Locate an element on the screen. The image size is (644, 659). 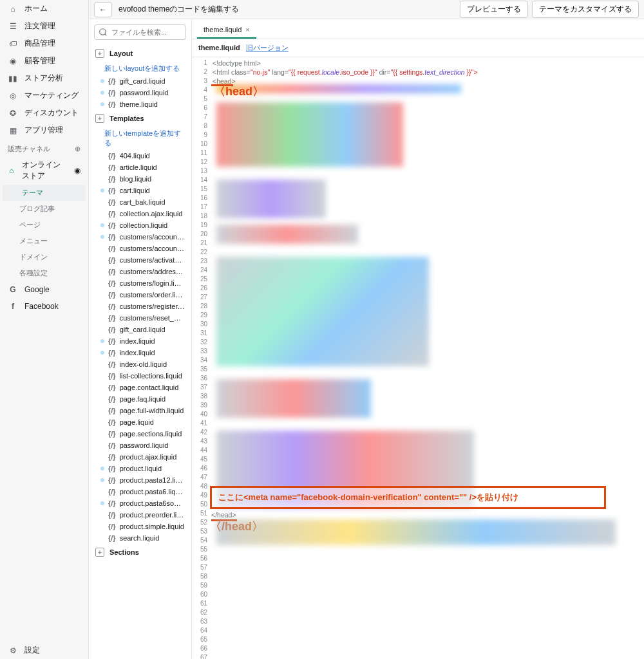
file-item: {/}list-collections.liquid is located at coordinates (140, 376).